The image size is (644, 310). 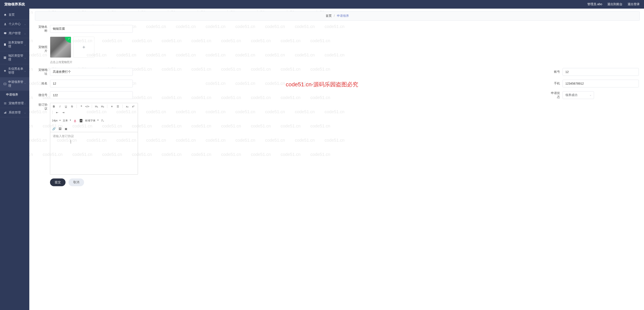 What do you see at coordinates (14, 24) in the screenshot?
I see `sidebar-item-label: 个人中心` at bounding box center [14, 24].